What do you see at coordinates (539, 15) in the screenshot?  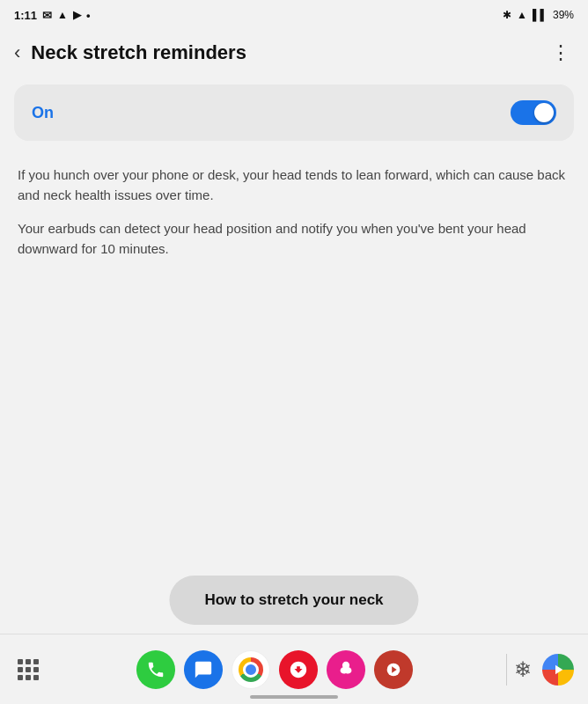 I see `status-bar-right: ✱ ▲ ▌▌ 39%` at bounding box center [539, 15].